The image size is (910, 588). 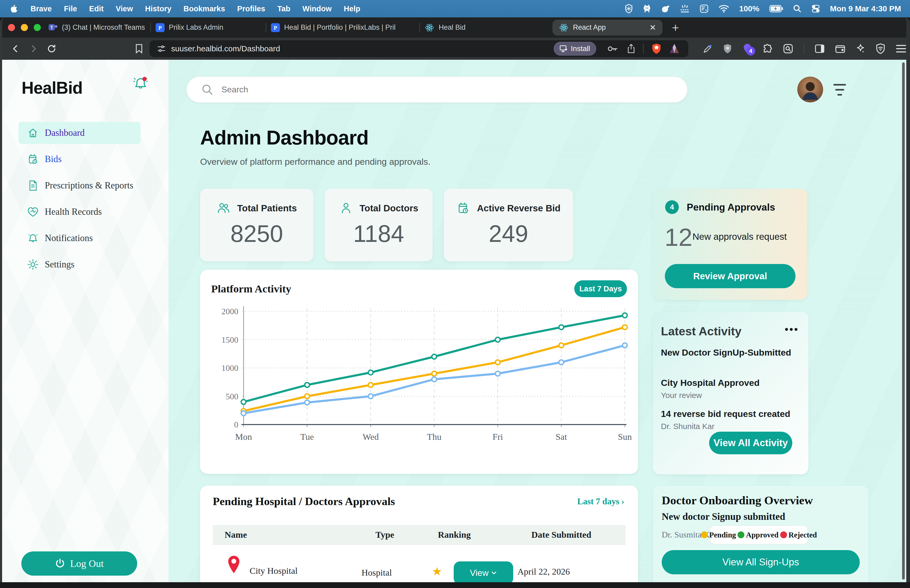 What do you see at coordinates (751, 443) in the screenshot?
I see `view-all-activity-button: View All Activity` at bounding box center [751, 443].